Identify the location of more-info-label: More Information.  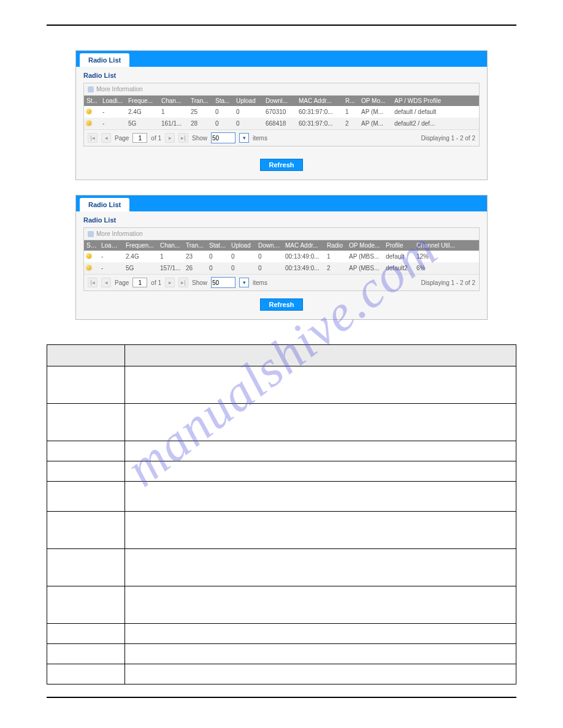
(120, 89).